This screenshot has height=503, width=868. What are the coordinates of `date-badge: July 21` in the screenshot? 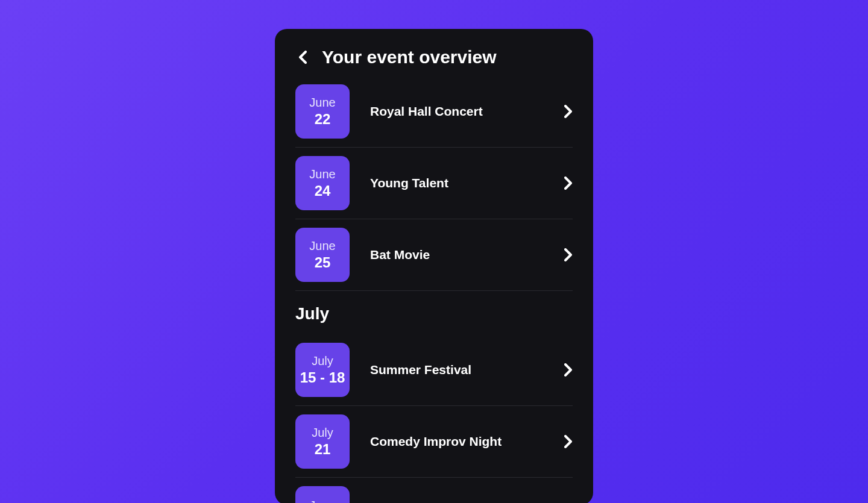 It's located at (322, 442).